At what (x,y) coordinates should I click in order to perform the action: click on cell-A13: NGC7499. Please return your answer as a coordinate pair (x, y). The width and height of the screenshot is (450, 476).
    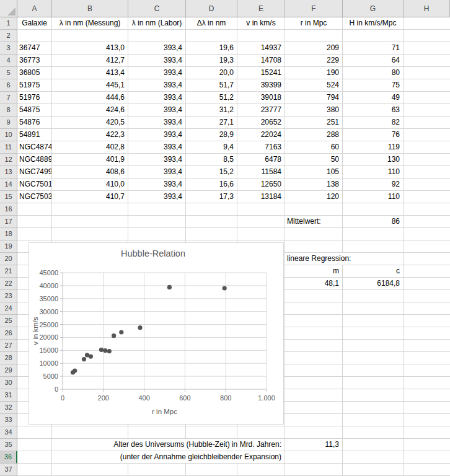
    Looking at the image, I should click on (35, 172).